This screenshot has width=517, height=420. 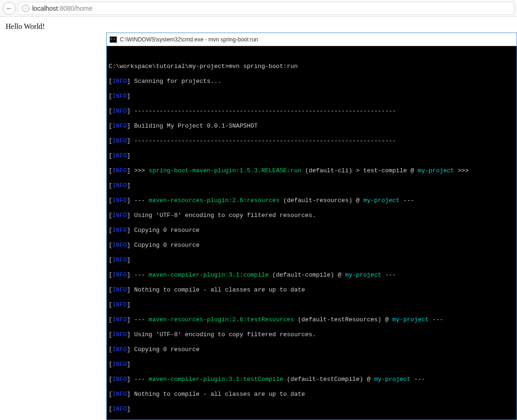 I want to click on info-icon: i, so click(x=26, y=8).